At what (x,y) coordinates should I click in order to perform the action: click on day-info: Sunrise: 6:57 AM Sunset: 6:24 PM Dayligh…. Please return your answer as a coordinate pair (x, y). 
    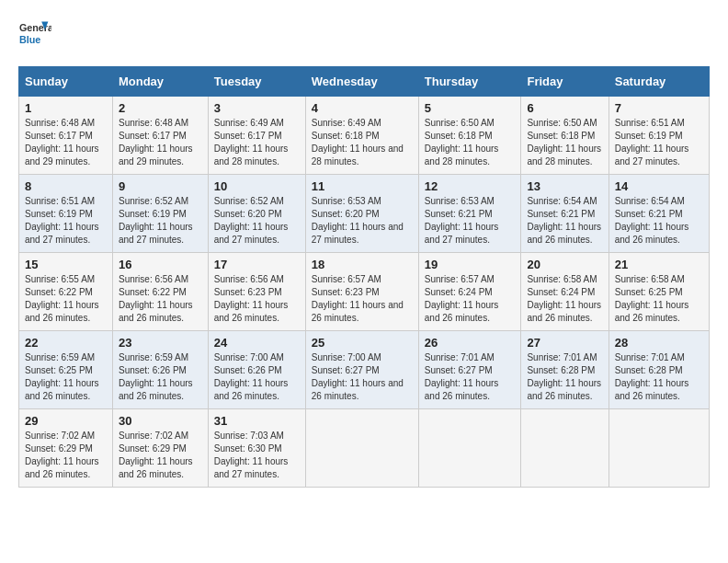
    Looking at the image, I should click on (471, 299).